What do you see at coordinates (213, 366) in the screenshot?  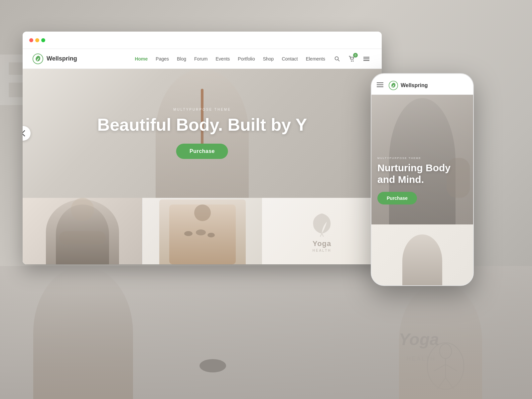 I see `bg-stone` at bounding box center [213, 366].